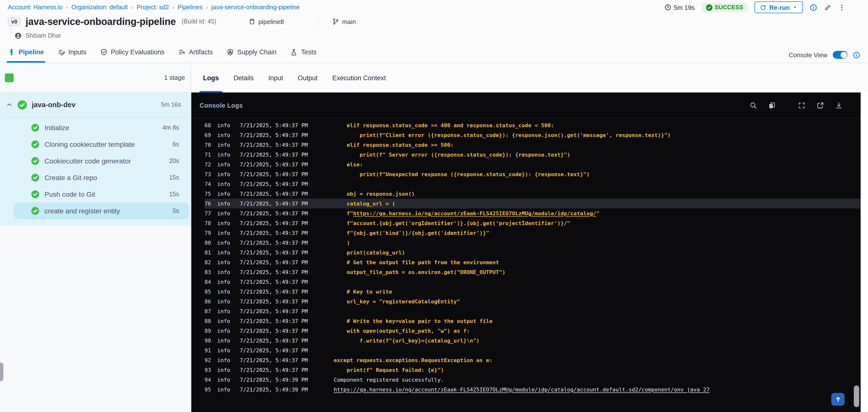  What do you see at coordinates (101, 194) in the screenshot?
I see `step-row-push-code-to-git: Push code to Git15s` at bounding box center [101, 194].